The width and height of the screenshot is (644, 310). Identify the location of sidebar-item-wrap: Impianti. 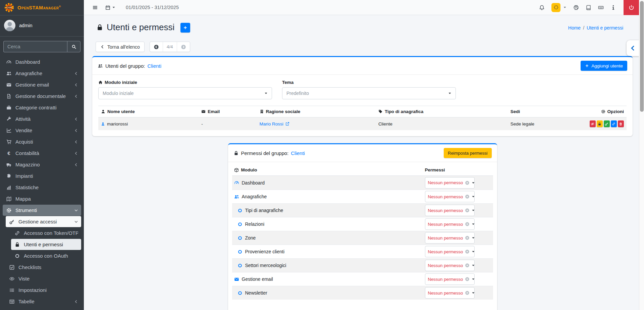
(42, 176).